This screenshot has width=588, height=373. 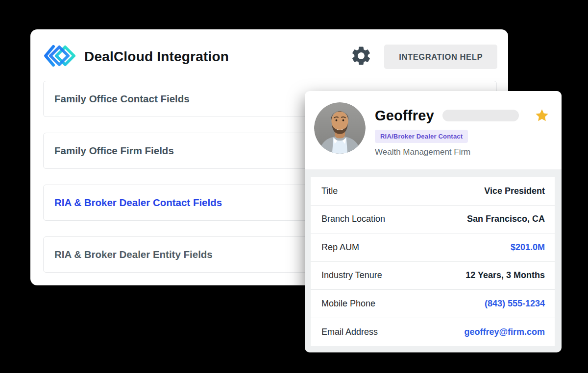 I want to click on field-value: 12 Years, 3 Months, so click(x=505, y=275).